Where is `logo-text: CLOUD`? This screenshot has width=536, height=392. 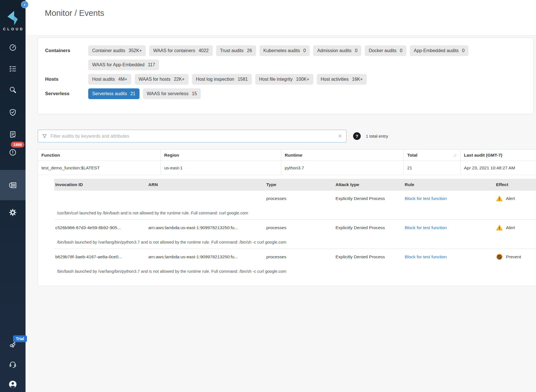
logo-text: CLOUD is located at coordinates (13, 29).